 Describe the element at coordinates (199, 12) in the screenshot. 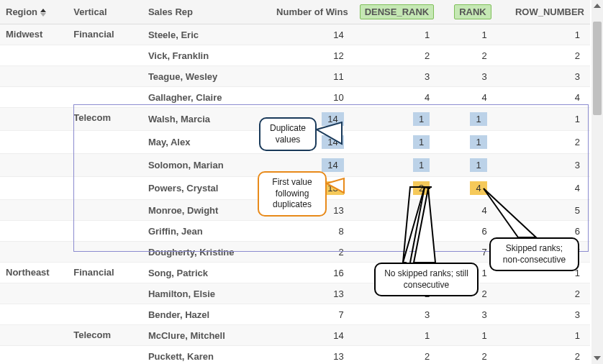

I see `header-sales-rep: Sales Rep` at that location.